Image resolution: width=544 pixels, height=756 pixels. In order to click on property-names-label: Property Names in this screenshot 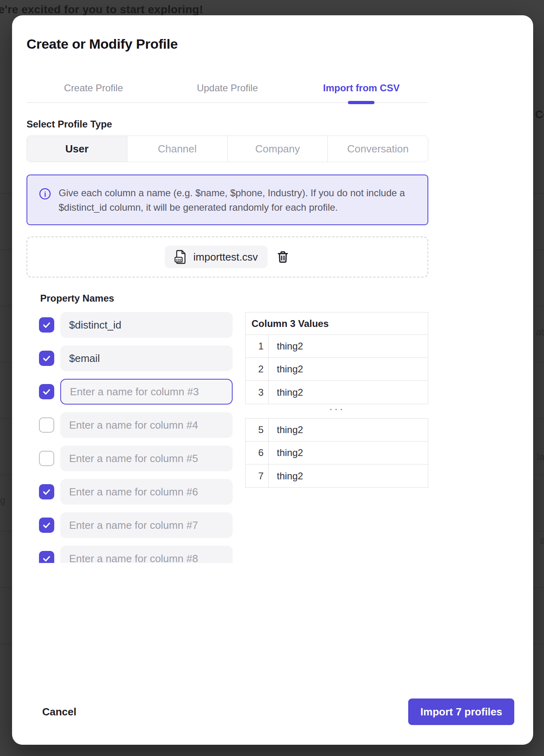, I will do `click(77, 298)`.